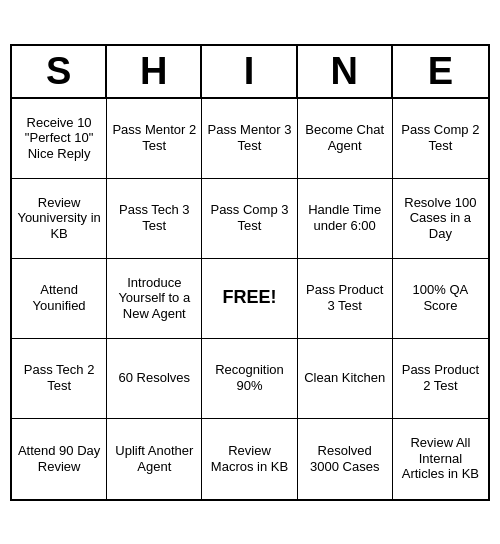  I want to click on letter-e: E, so click(440, 72).